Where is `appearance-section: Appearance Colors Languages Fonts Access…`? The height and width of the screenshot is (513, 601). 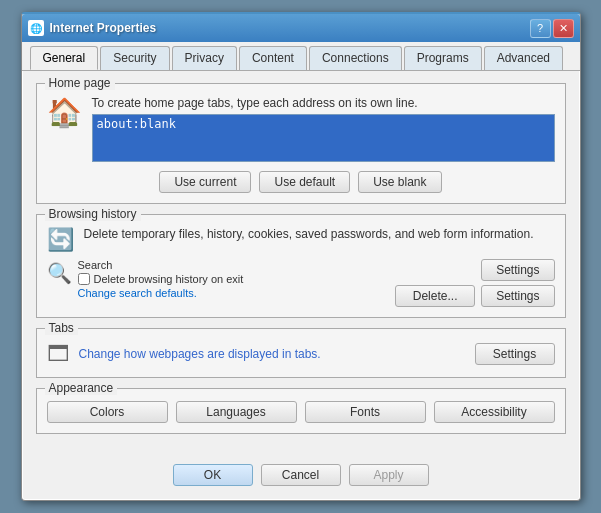 appearance-section: Appearance Colors Languages Fonts Access… is located at coordinates (301, 411).